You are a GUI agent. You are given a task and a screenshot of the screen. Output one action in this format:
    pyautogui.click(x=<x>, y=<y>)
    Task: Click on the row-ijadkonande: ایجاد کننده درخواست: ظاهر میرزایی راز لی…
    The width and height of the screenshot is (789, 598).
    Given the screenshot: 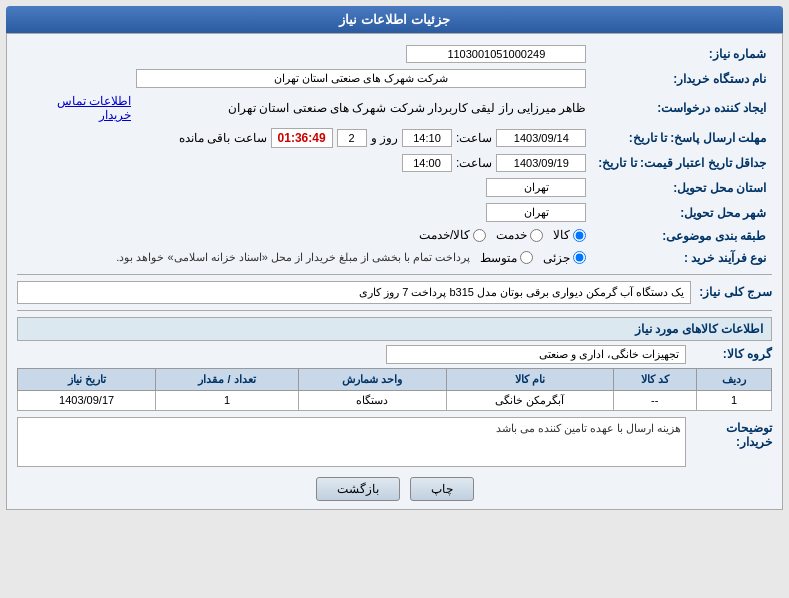 What is the action you would take?
    pyautogui.click(x=394, y=108)
    